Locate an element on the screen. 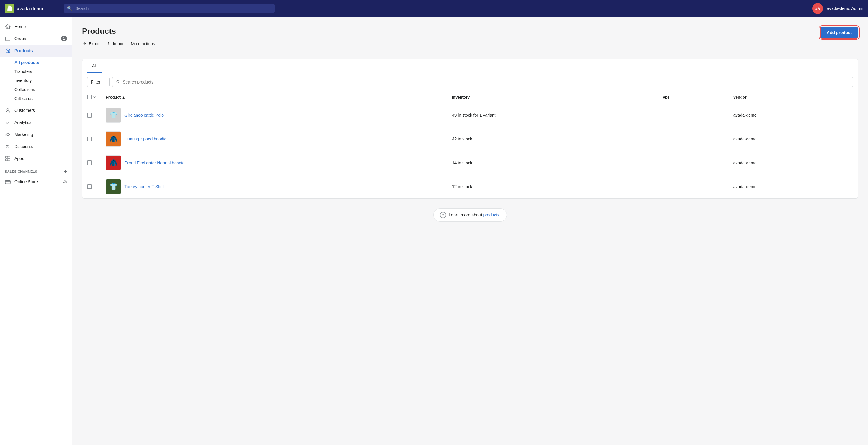  shopify-logo-icon is located at coordinates (9, 8).